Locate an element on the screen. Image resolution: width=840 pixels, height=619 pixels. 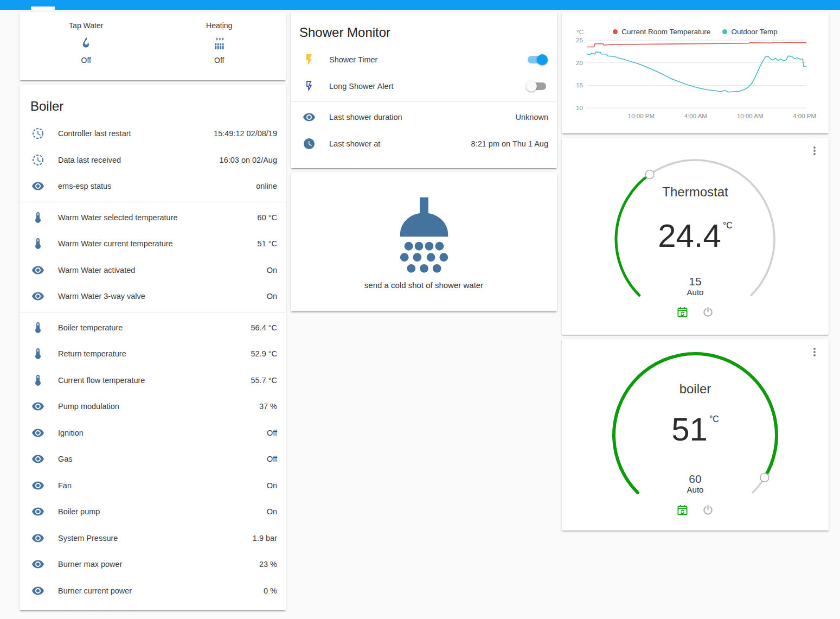
boiler-card-title: Boiler is located at coordinates (153, 103).